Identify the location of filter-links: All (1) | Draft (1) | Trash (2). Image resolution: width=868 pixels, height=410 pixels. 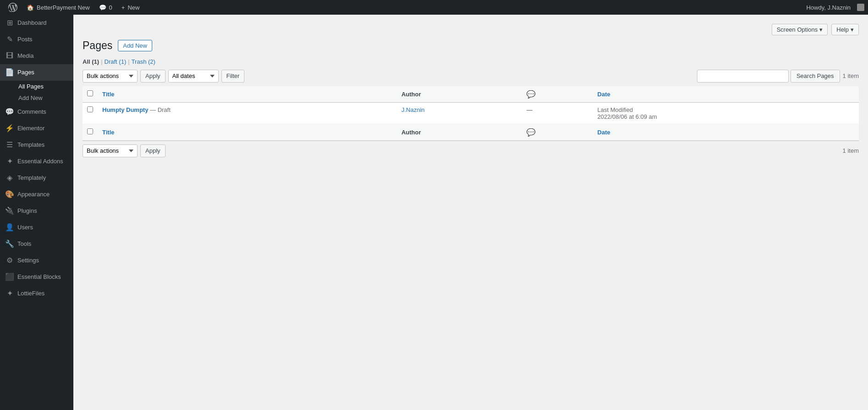
(470, 61).